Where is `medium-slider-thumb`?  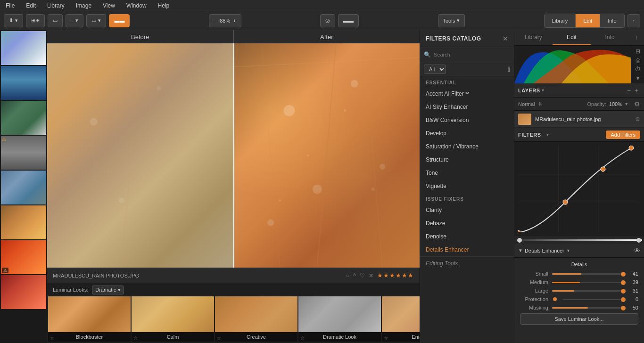 medium-slider-thumb is located at coordinates (623, 283).